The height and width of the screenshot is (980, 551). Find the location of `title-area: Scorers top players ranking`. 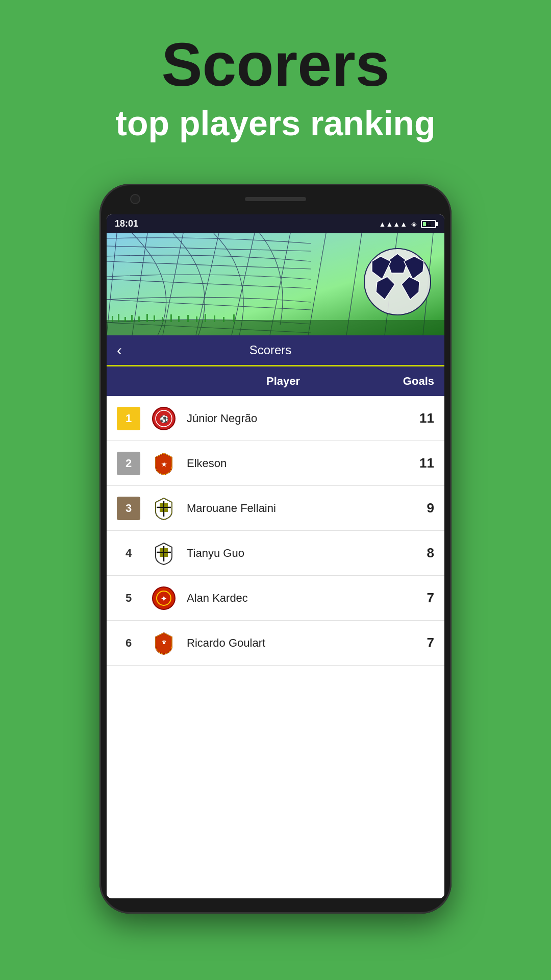

title-area: Scorers top players ranking is located at coordinates (276, 71).